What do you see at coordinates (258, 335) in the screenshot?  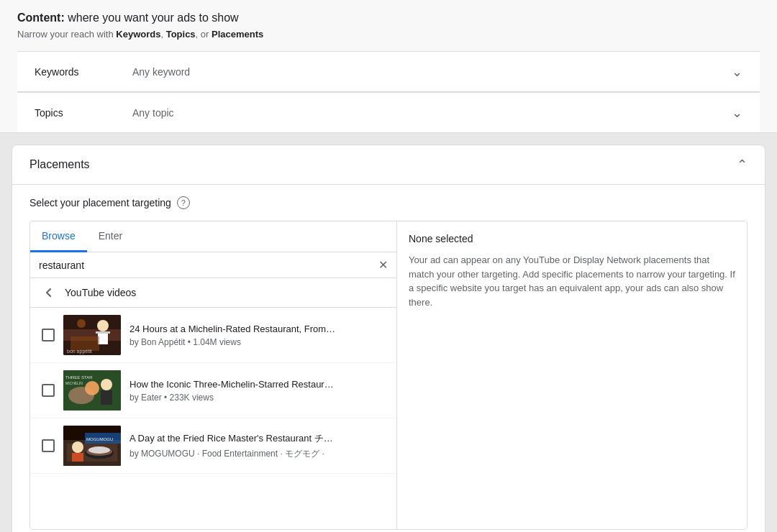 I see `video-info-1: 24 Hours at a Michelin-Rated Restaurant,…` at bounding box center [258, 335].